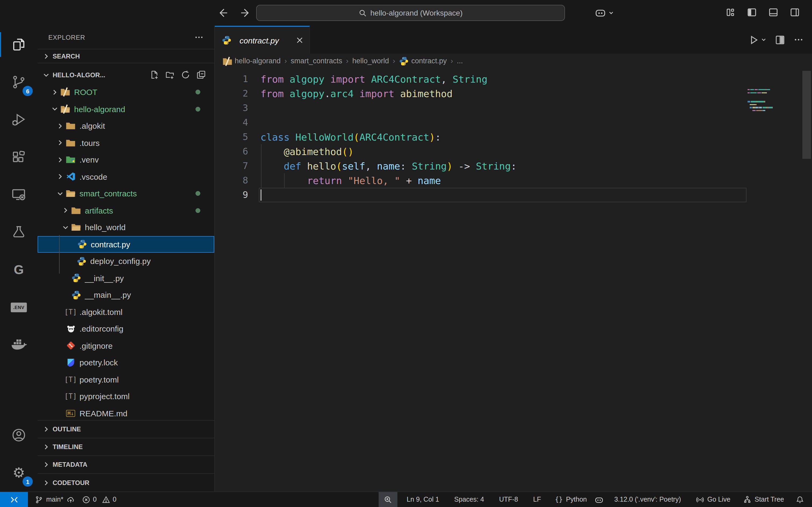  I want to click on workspace-section-header: HELLO-ALGOR..., so click(126, 75).